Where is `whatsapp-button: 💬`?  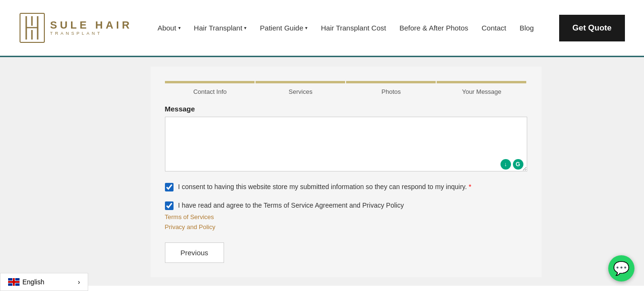 whatsapp-button: 💬 is located at coordinates (622, 269).